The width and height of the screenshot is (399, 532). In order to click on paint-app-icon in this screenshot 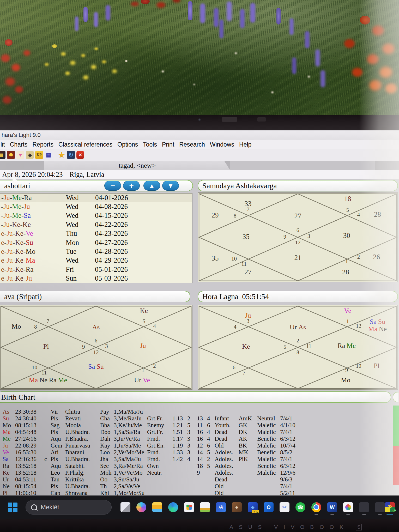, I will do `click(348, 507)`.